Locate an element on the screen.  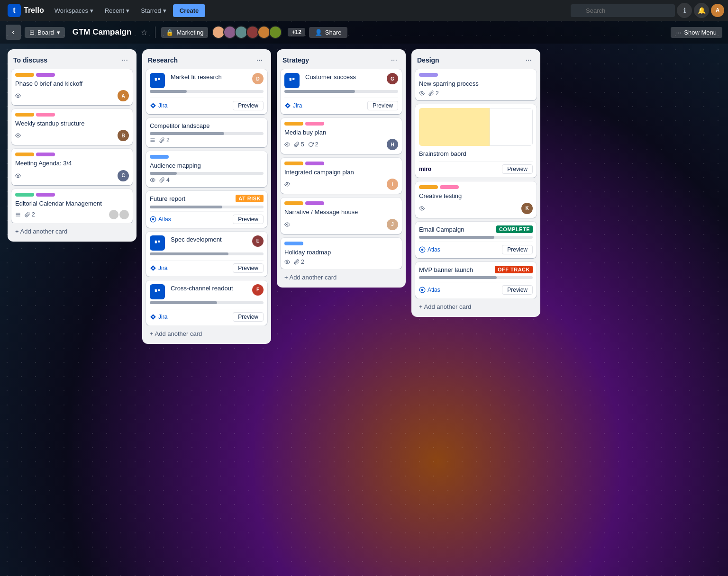
card: Competitor landscape 2 is located at coordinates (207, 133).